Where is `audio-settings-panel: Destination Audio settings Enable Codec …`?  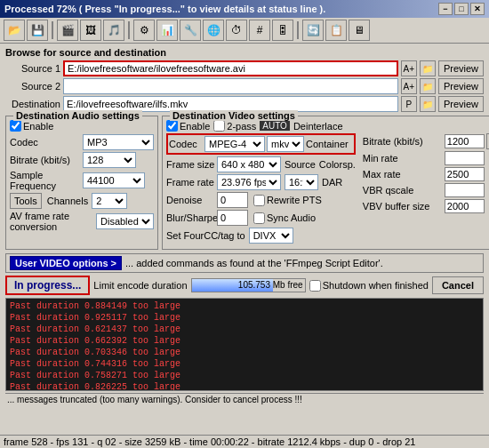 audio-settings-panel: Destination Audio settings Enable Codec … is located at coordinates (82, 183).